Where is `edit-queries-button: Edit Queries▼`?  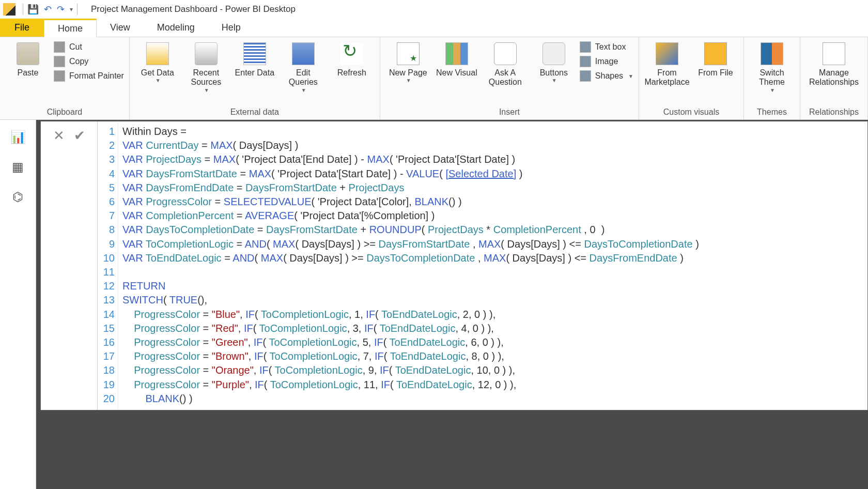 edit-queries-button: Edit Queries▼ is located at coordinates (303, 67).